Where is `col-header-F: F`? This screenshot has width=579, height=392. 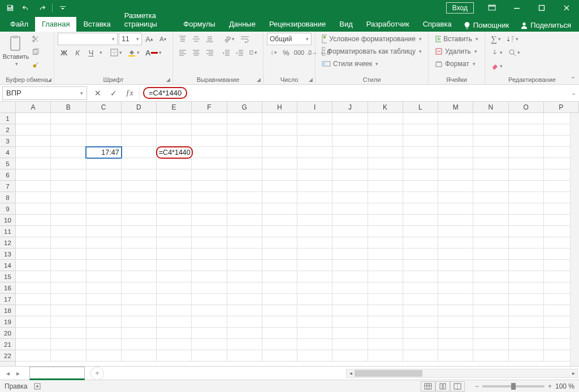
col-header-F: F is located at coordinates (209, 107).